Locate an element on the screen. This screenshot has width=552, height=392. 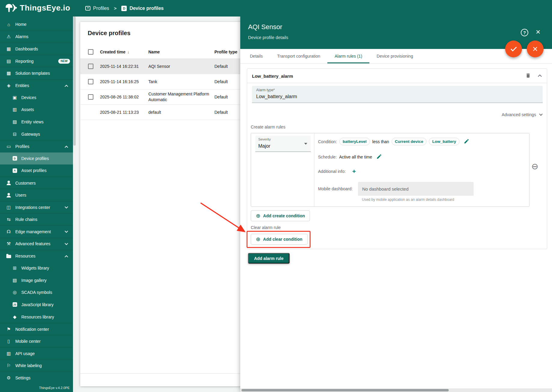
sidebar-item-customers: Customers is located at coordinates (37, 183).